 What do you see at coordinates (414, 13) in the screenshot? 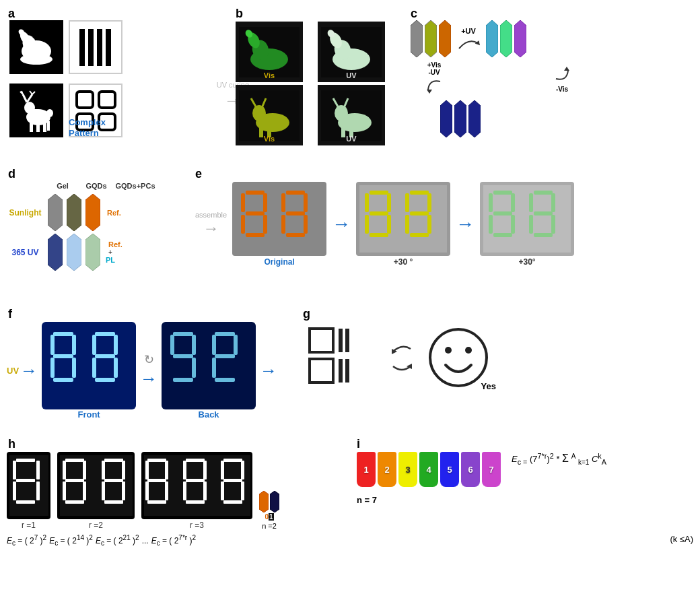
I see `panel-c-label: c` at bounding box center [414, 13].